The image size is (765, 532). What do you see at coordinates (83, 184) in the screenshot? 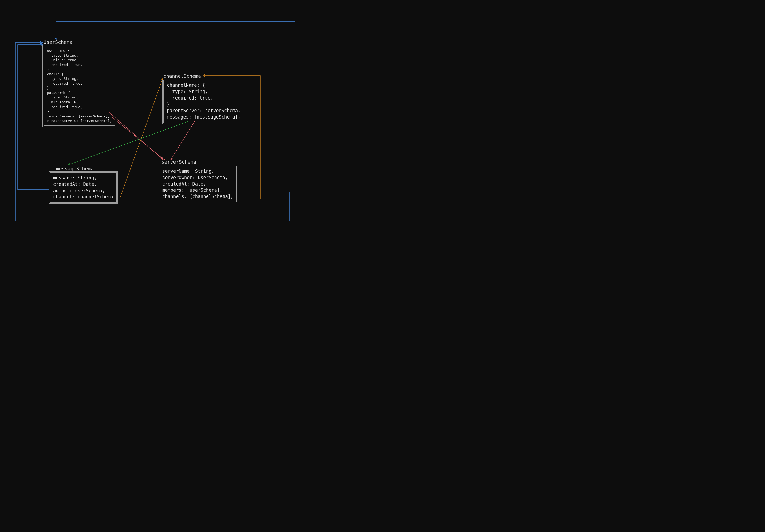
I see `message-schema-block: messageSchema message: String, createdAt…` at bounding box center [83, 184].